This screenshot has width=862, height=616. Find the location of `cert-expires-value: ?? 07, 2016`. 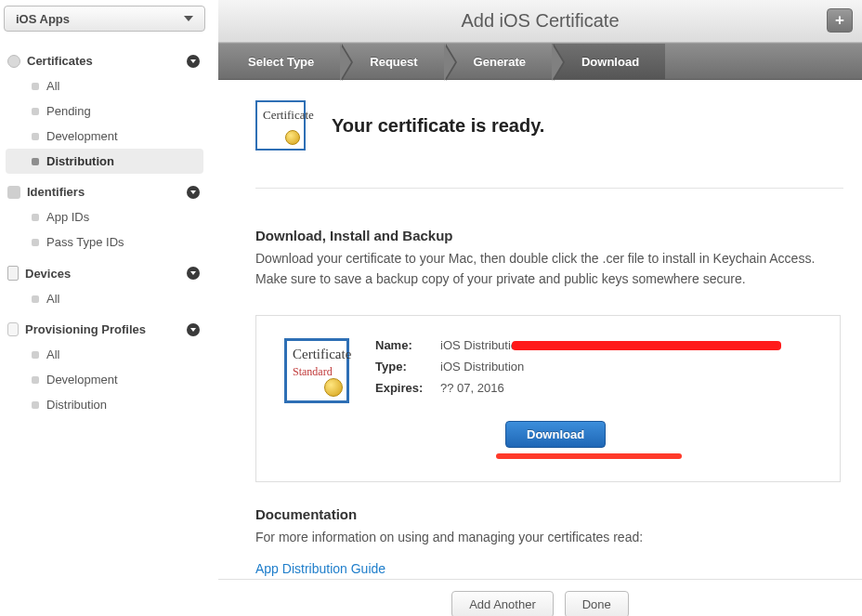

cert-expires-value: ?? 07, 2016 is located at coordinates (472, 388).